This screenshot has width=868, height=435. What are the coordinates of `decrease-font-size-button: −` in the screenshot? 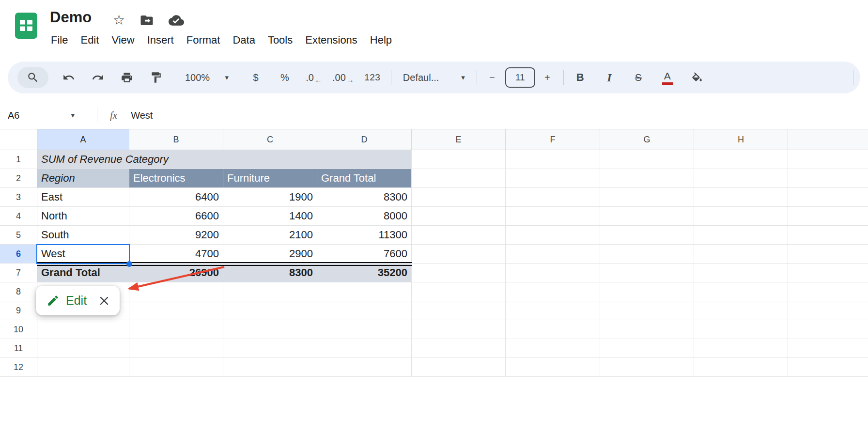 It's located at (492, 78).